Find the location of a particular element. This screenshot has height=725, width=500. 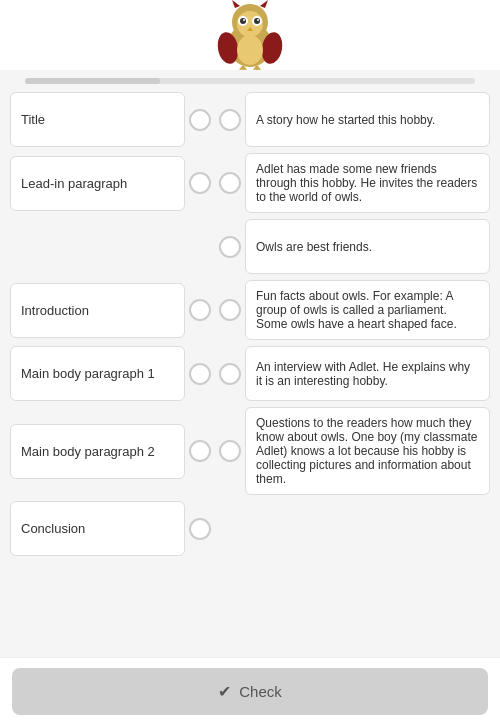

left-item-main-body-1: Main body paragraph 1 is located at coordinates (98, 374).